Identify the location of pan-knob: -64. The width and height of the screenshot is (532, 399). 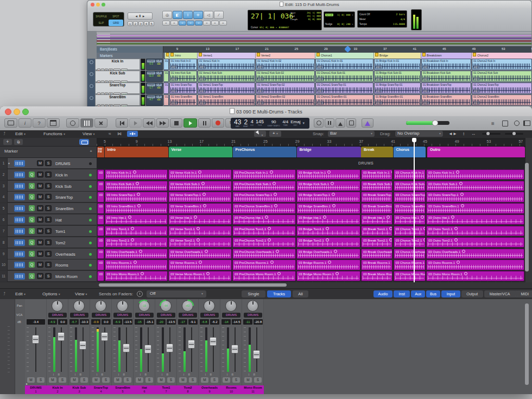
(166, 306).